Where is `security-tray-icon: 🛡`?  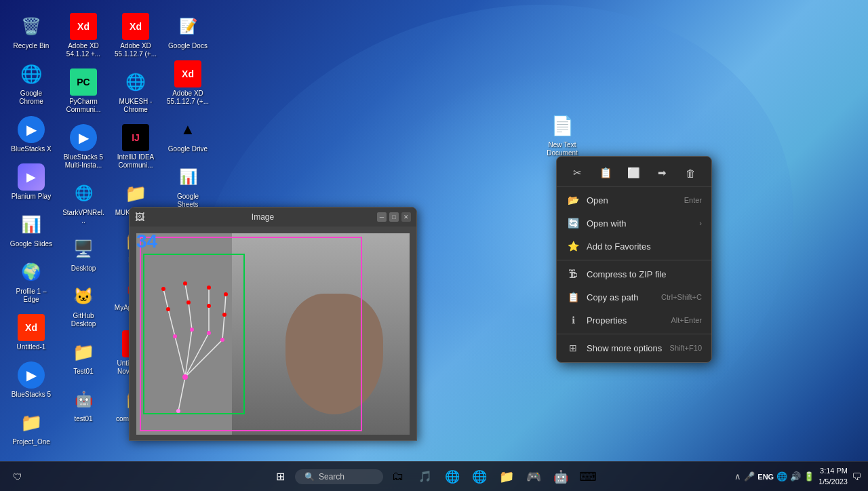
security-tray-icon: 🛡 is located at coordinates (18, 477).